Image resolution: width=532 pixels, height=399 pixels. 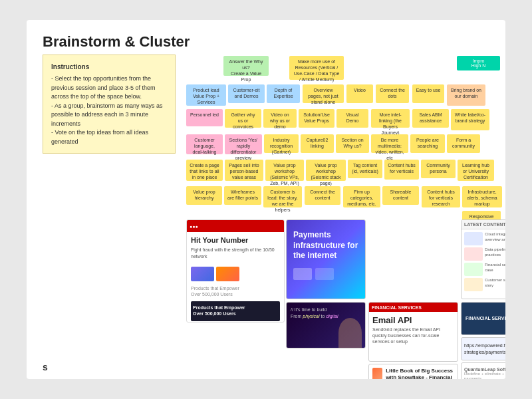 I want to click on sticky-value-prop-ws2: Value prop workshop (Seismic stack page), so click(x=326, y=170).